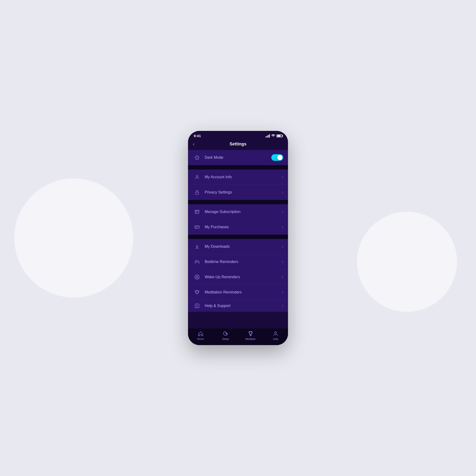 The width and height of the screenshot is (476, 476). What do you see at coordinates (243, 192) in the screenshot?
I see `privacy-settings-label: Privacy Settings` at bounding box center [243, 192].